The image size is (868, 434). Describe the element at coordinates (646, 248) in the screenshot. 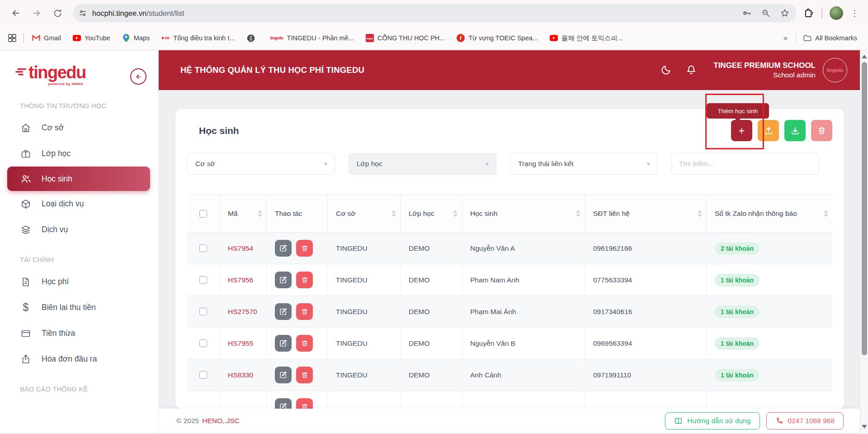

I see `phone-cell: 0961962166` at that location.